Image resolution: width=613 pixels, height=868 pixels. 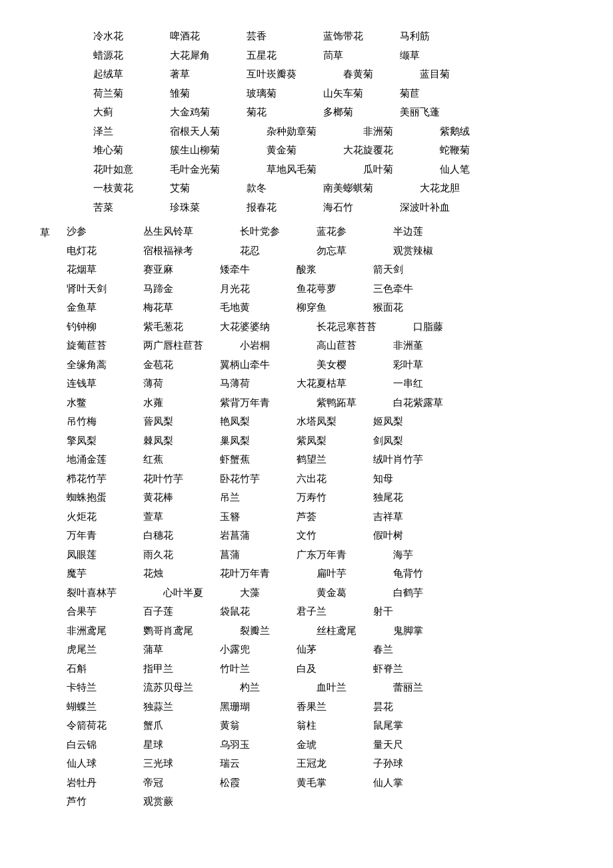 What do you see at coordinates (132, 151) in the screenshot?
I see `cell: 堆心菊` at bounding box center [132, 151].